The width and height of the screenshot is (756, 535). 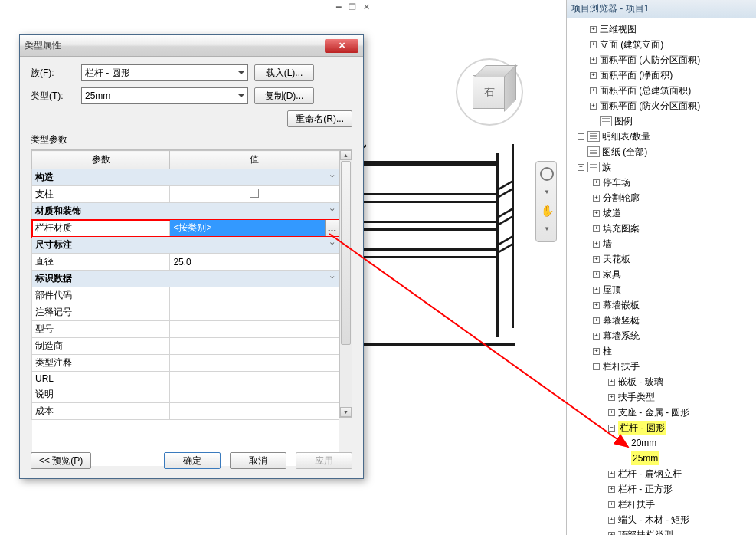 What do you see at coordinates (254, 330) in the screenshot?
I see `model-value` at bounding box center [254, 330].